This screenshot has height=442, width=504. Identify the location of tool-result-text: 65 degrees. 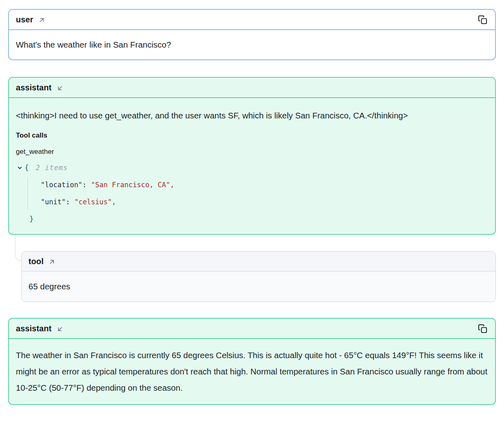
(259, 287).